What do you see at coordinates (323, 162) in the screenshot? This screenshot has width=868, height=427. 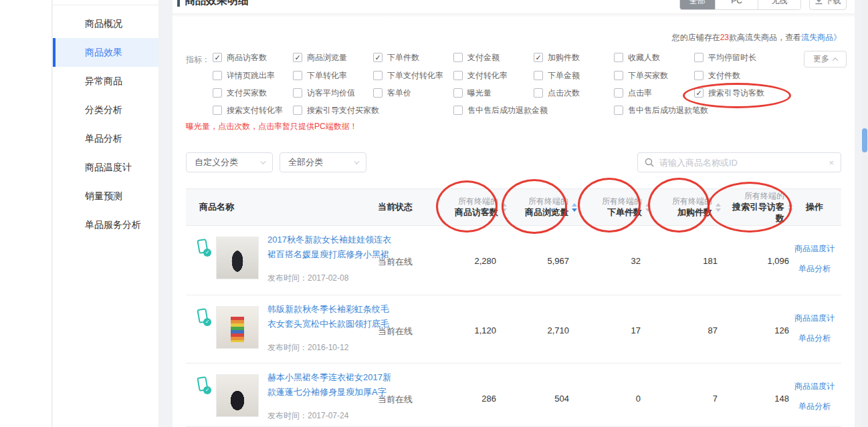 I see `all-category-select: 全部分类` at bounding box center [323, 162].